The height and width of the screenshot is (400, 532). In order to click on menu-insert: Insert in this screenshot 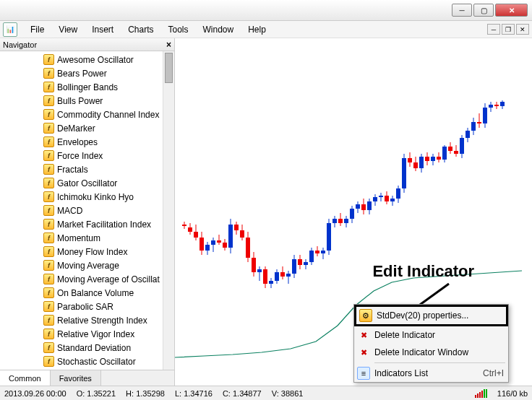, I will do `click(103, 30)`.